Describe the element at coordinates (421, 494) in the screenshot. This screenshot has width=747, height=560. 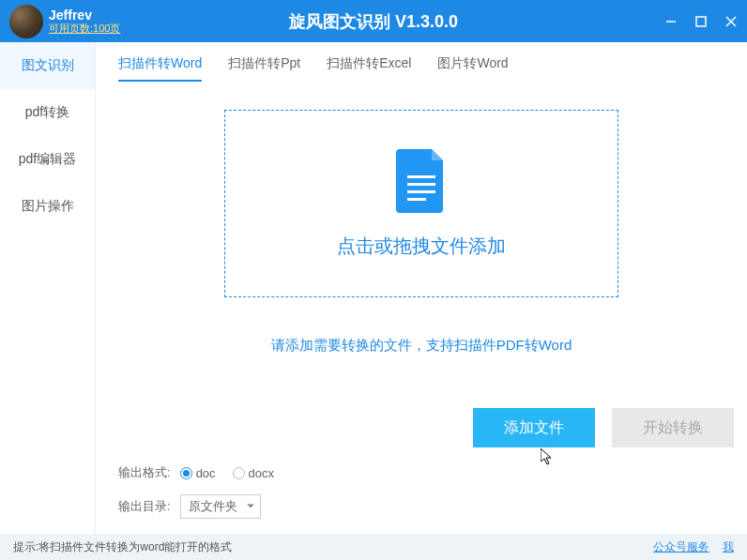
I see `options-panel: 输出格式: doc docx 输出目录: 原文件夹` at that location.